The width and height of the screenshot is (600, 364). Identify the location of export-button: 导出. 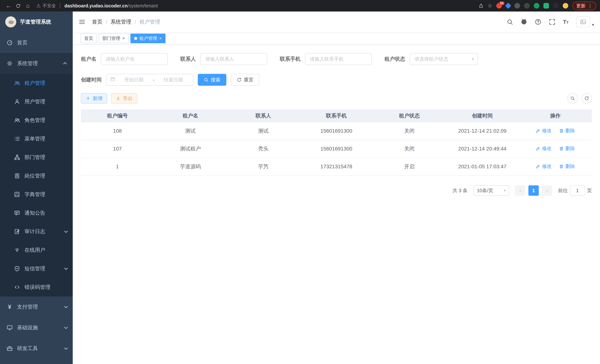
(124, 98).